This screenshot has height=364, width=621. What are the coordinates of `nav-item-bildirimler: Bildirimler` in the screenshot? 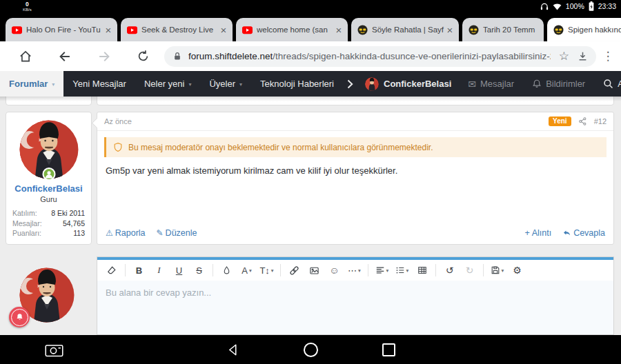 It's located at (559, 84).